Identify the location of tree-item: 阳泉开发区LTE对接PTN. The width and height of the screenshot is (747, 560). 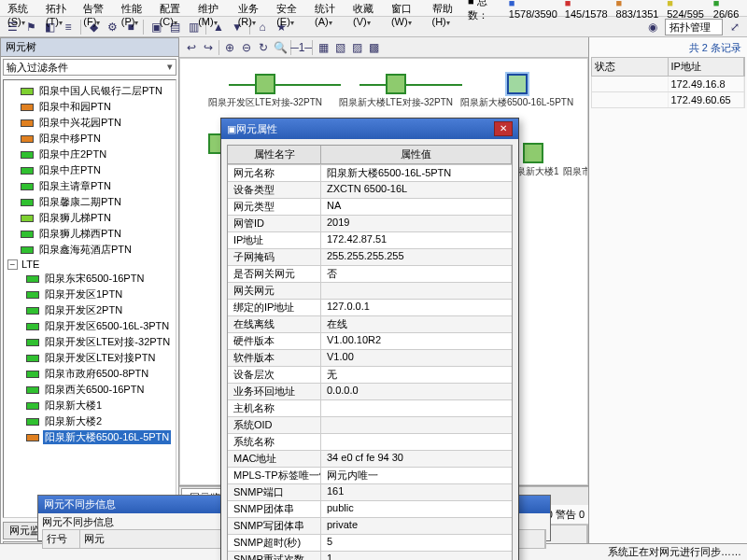
(92, 358).